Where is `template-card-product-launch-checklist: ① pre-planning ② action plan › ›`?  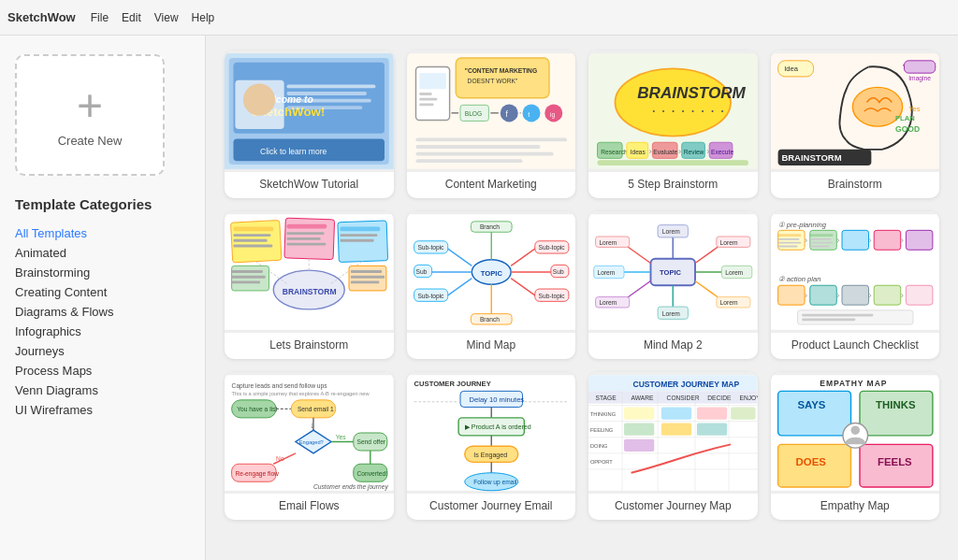 template-card-product-launch-checklist: ① pre-planning ② action plan › › is located at coordinates (855, 285).